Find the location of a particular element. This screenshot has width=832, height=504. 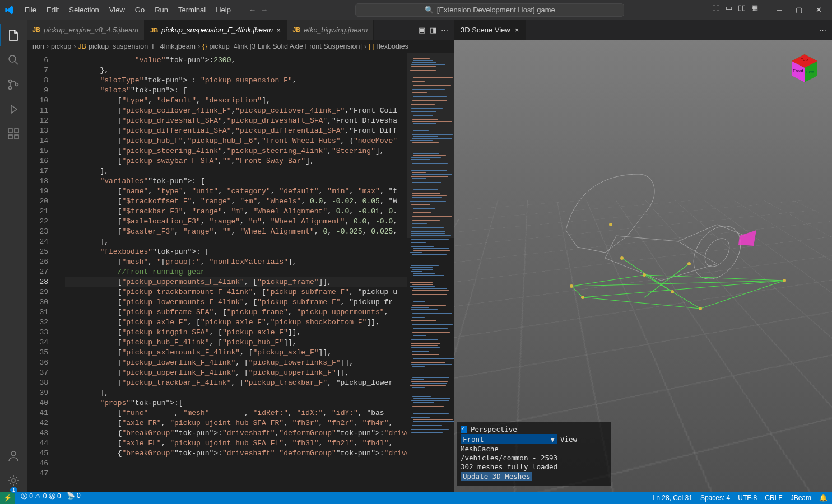

menu-run: Run is located at coordinates (161, 10).